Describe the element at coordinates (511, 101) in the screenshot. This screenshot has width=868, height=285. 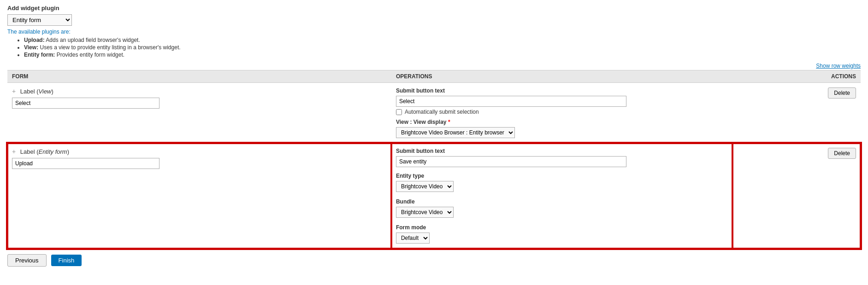
I see `submit-input-view` at that location.